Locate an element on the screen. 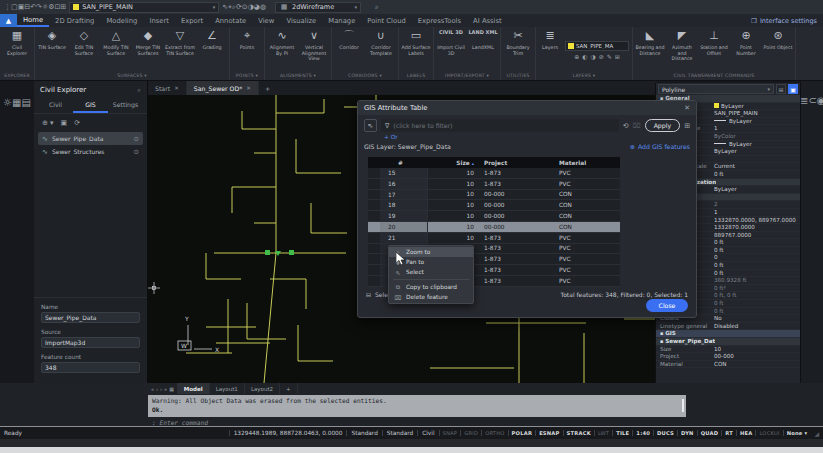  property-value: 00-000 is located at coordinates (756, 356).